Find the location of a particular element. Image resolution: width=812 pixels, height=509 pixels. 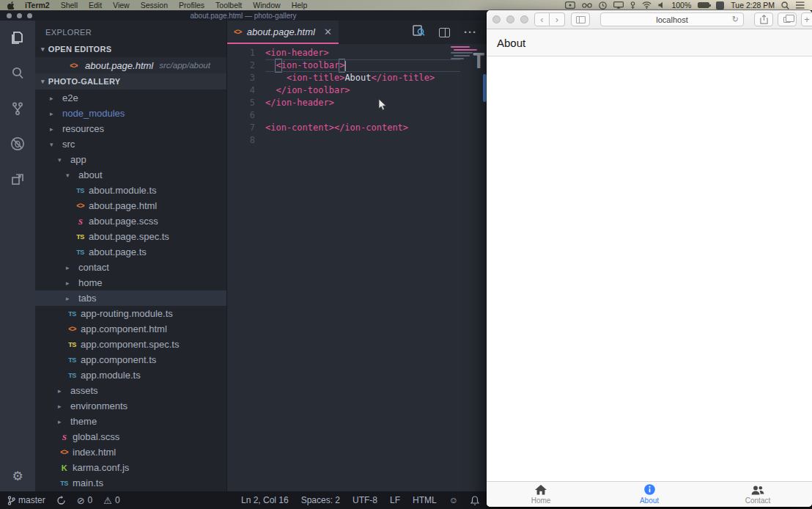

sync-indicator is located at coordinates (62, 500).